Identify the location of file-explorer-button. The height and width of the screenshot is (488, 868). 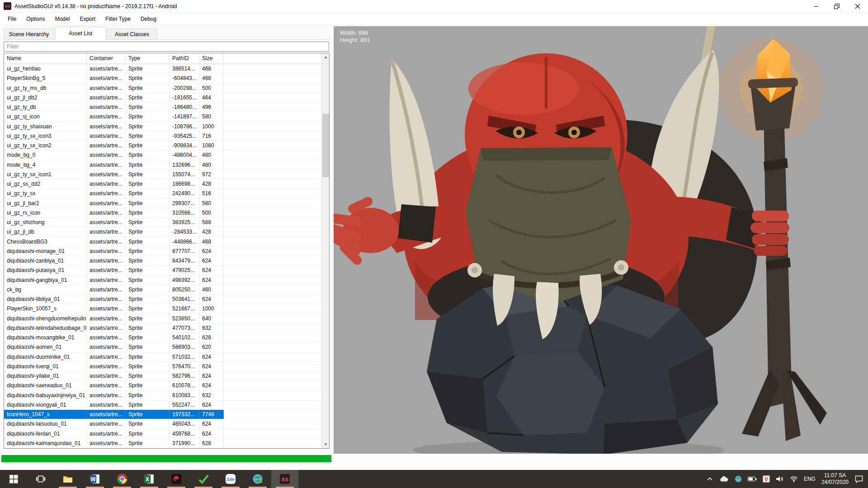
(68, 479).